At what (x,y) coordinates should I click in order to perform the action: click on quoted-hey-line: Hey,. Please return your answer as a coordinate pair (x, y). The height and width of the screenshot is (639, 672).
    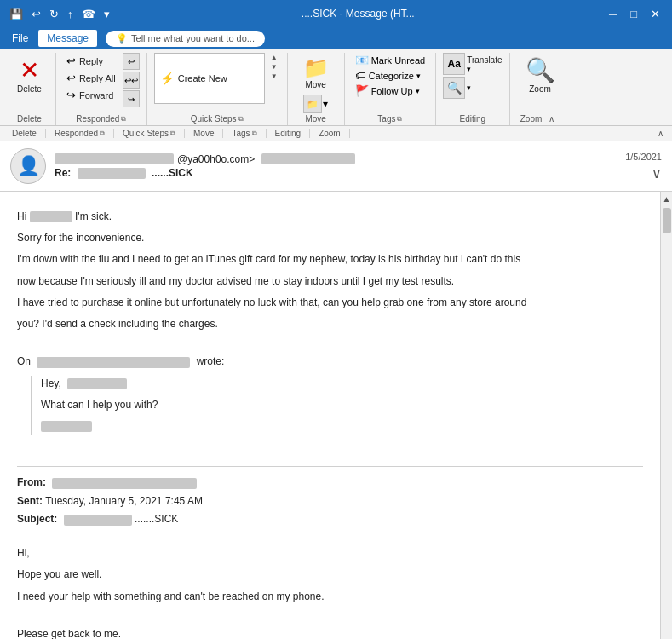
    Looking at the image, I should click on (342, 383).